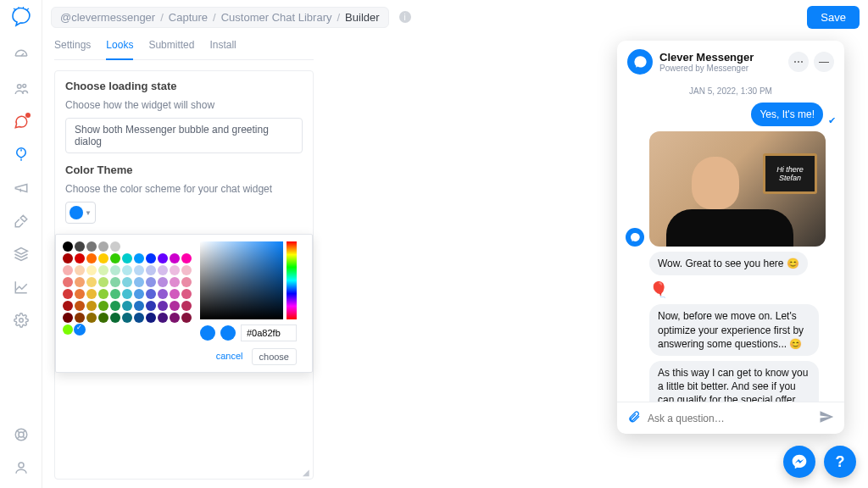 Image resolution: width=868 pixels, height=488 pixels. What do you see at coordinates (21, 435) in the screenshot?
I see `support-icon` at bounding box center [21, 435].